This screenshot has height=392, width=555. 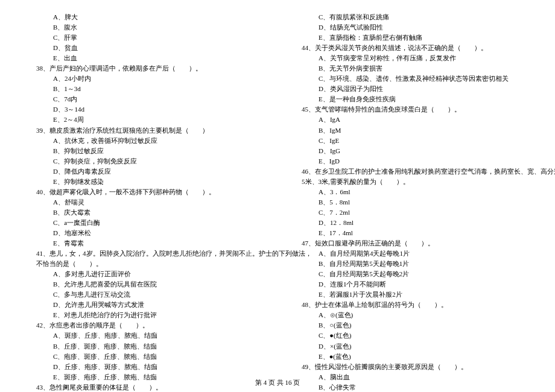 What do you see at coordinates (145, 233) in the screenshot?
I see `option-line: D、地塞米松` at bounding box center [145, 233].